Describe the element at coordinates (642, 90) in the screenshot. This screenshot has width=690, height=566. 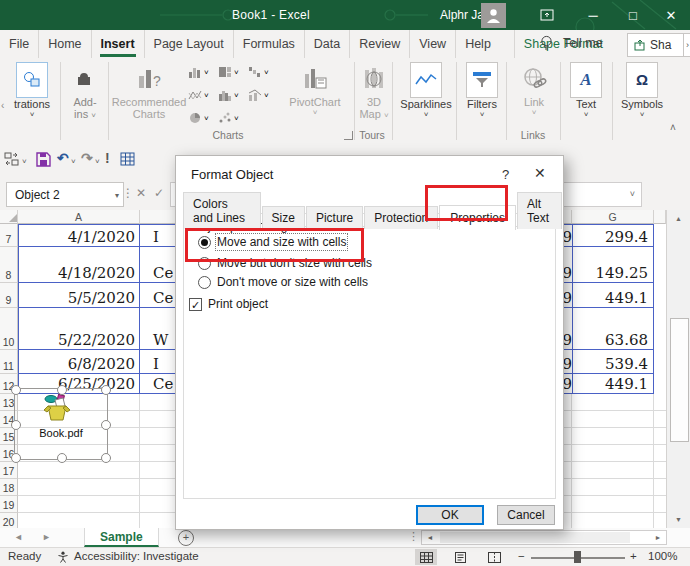
I see `symbols-button: Ω Symbols ˅` at that location.